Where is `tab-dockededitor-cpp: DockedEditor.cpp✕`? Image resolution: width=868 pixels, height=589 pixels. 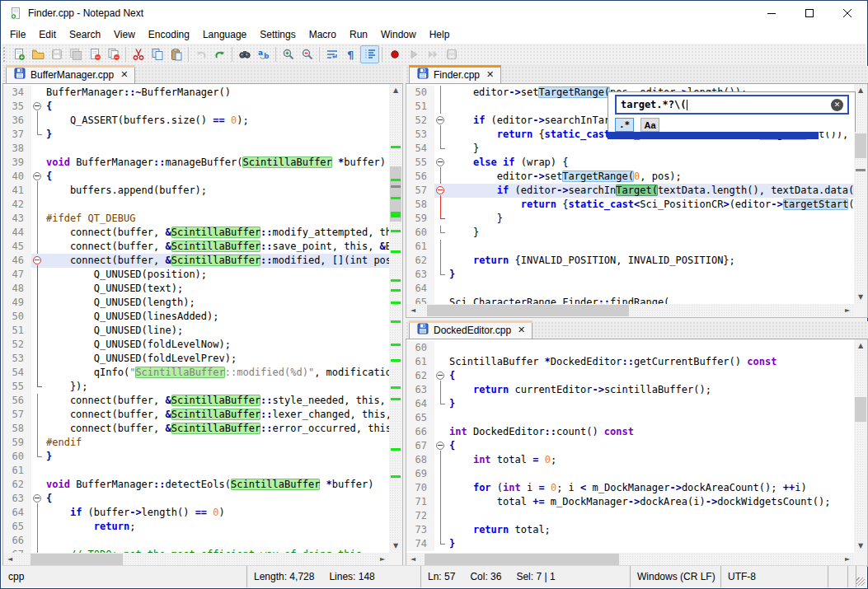
tab-dockededitor-cpp: DockedEditor.cpp✕ is located at coordinates (471, 330).